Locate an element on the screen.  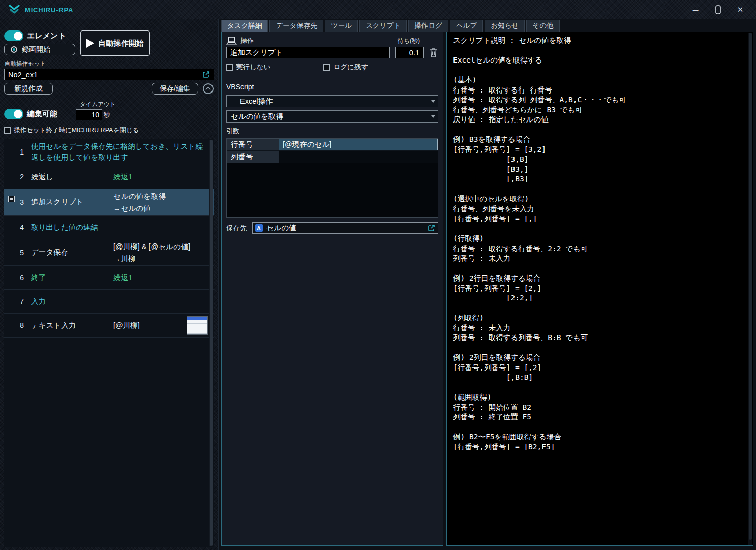
step-number: 1 is located at coordinates (16, 151).